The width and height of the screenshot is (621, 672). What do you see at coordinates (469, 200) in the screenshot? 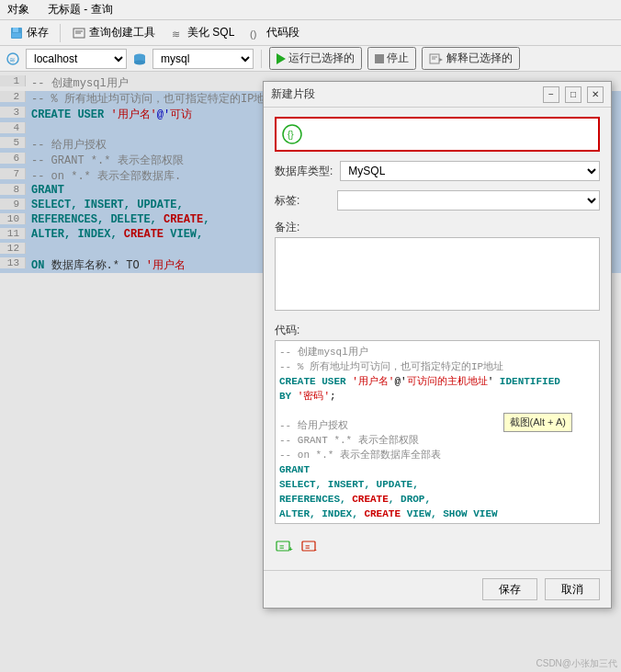
I see `tag-select` at bounding box center [469, 200].